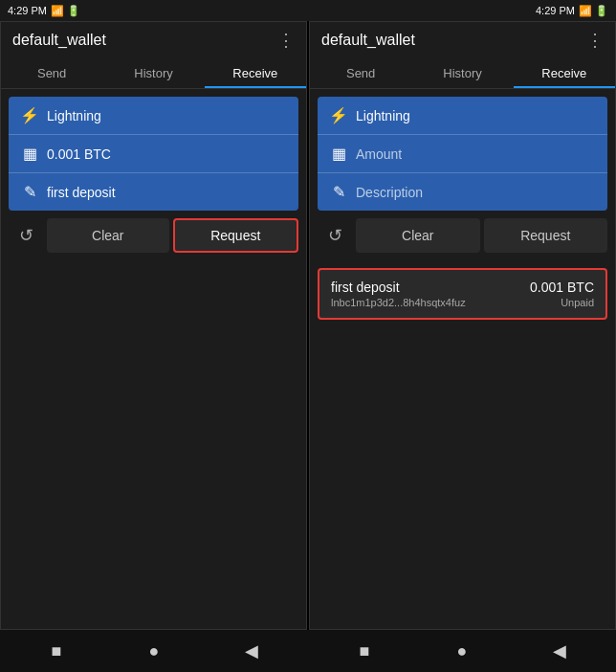  What do you see at coordinates (463, 191) in the screenshot?
I see `right-description-row: ✎ Description` at bounding box center [463, 191].